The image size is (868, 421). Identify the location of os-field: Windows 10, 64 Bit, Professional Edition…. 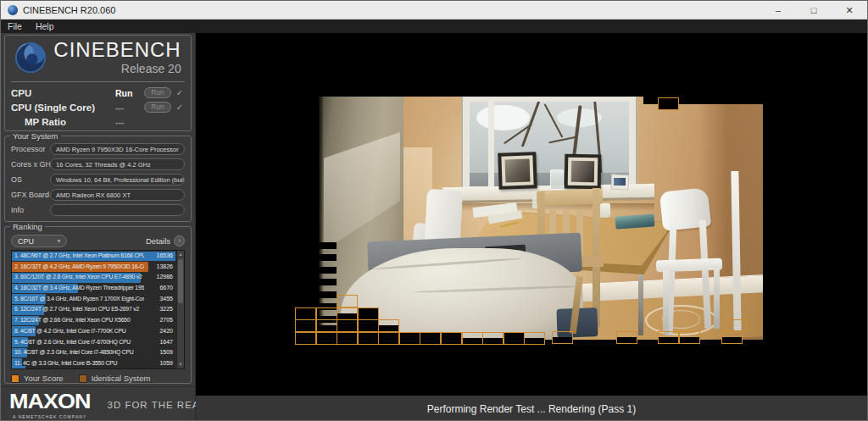
(117, 180).